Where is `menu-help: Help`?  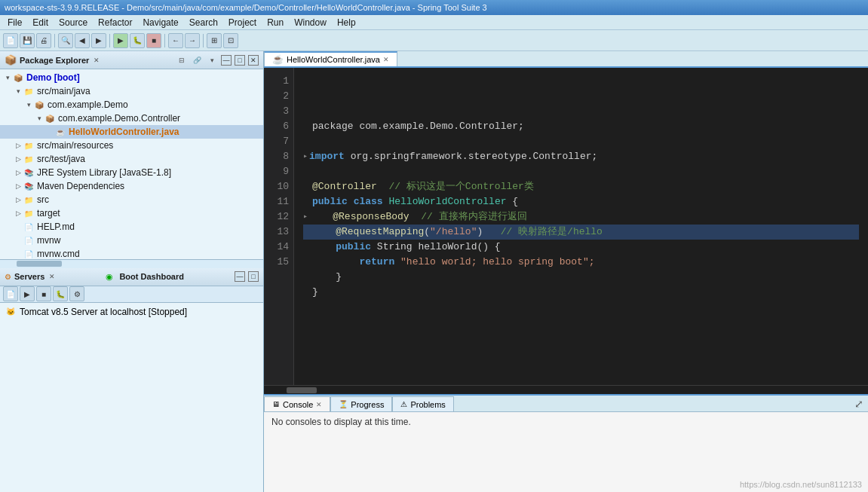 menu-help: Help is located at coordinates (347, 23).